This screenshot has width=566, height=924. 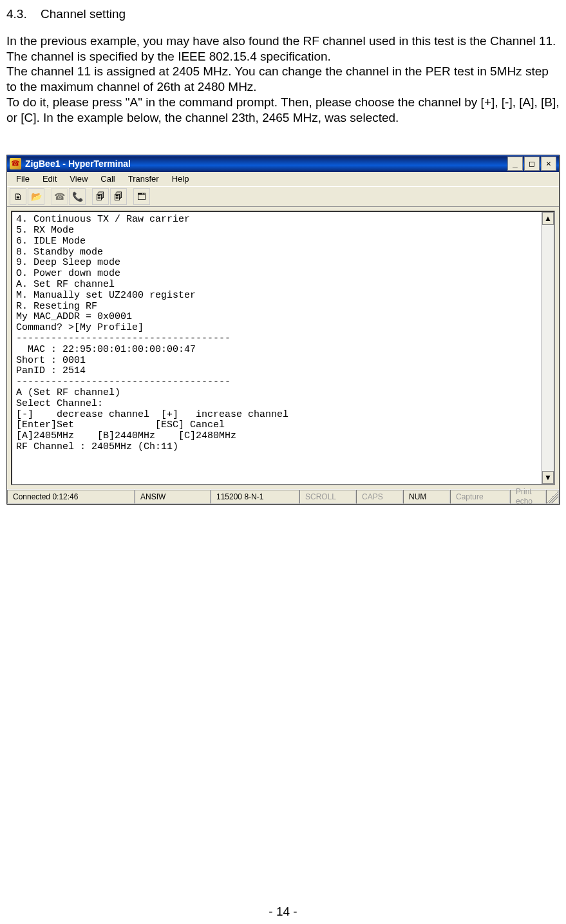 What do you see at coordinates (79, 179) in the screenshot?
I see `menu-view: View` at bounding box center [79, 179].